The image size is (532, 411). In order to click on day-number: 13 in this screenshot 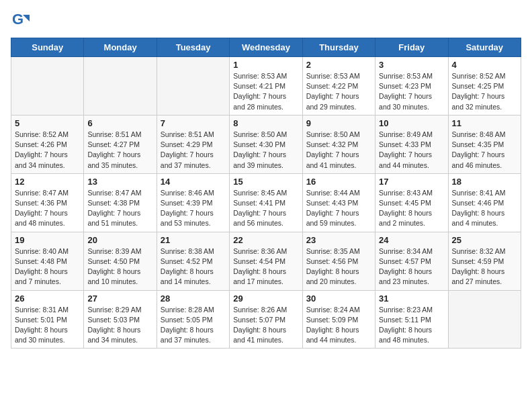, I will do `click(120, 181)`.